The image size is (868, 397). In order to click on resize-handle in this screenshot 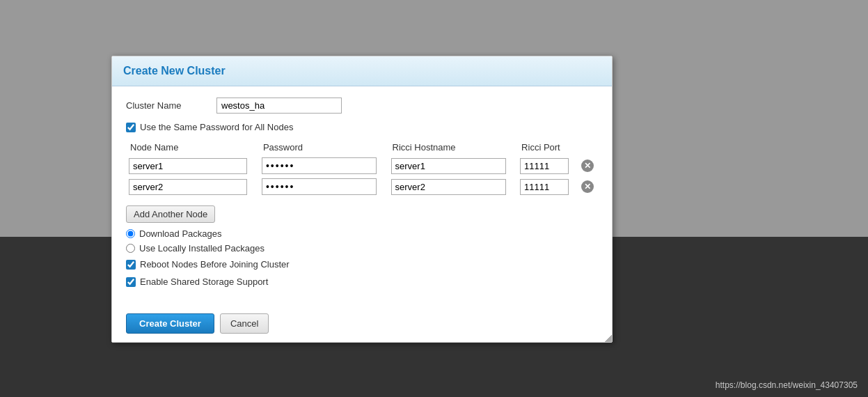, I will do `click(608, 338)`.